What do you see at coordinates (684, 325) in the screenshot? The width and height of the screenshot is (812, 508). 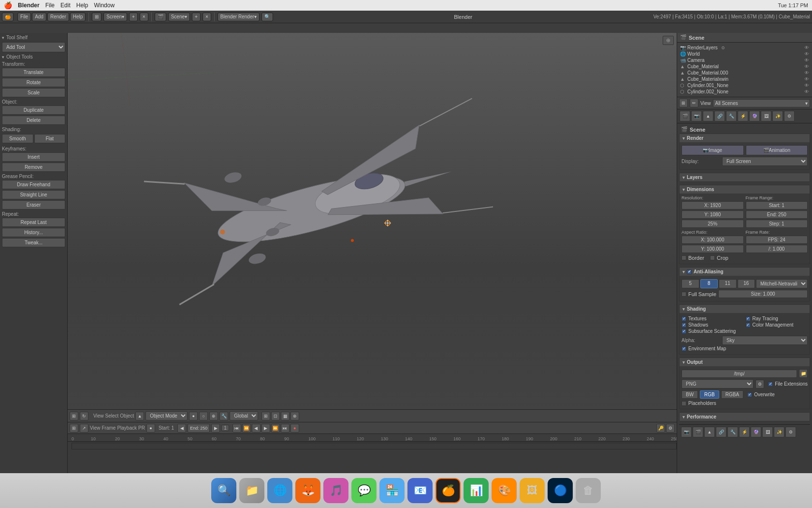 I see `shadows-cb` at bounding box center [684, 325].